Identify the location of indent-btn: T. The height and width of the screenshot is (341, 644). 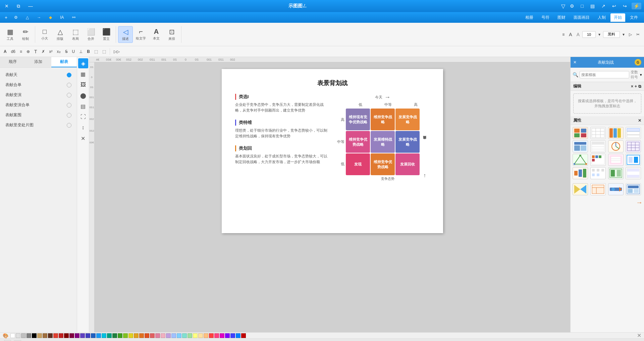
(36, 52).